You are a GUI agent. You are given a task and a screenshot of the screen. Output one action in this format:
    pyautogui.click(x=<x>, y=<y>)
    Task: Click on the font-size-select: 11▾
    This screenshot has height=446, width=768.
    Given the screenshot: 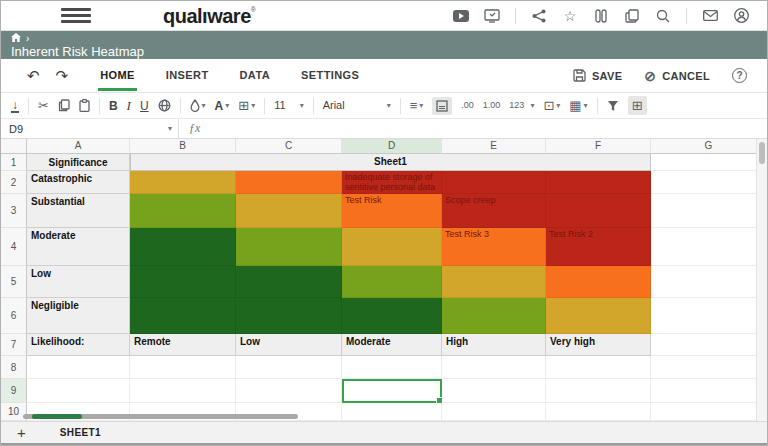 What is the action you would take?
    pyautogui.click(x=288, y=106)
    